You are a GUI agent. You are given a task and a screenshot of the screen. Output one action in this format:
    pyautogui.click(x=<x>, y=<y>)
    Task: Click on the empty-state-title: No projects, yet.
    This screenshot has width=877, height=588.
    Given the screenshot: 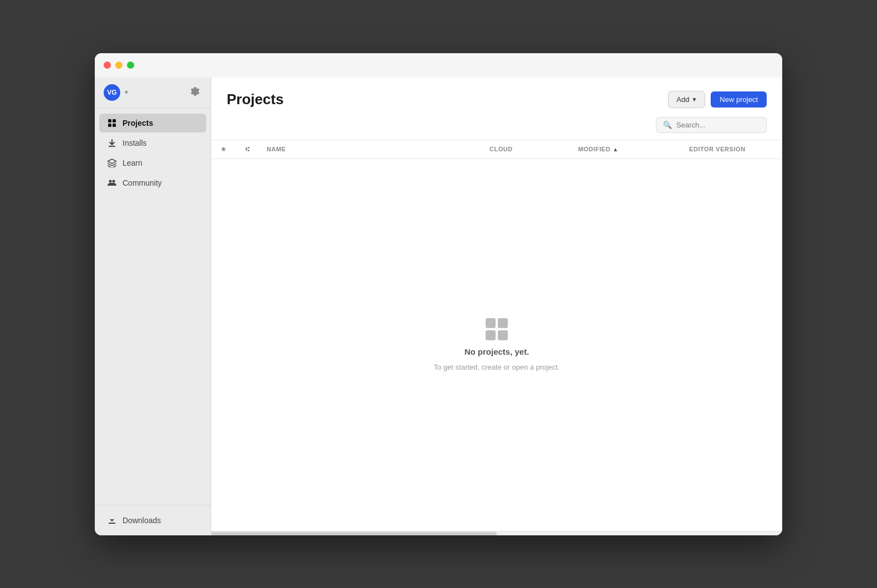 What is the action you would take?
    pyautogui.click(x=497, y=351)
    